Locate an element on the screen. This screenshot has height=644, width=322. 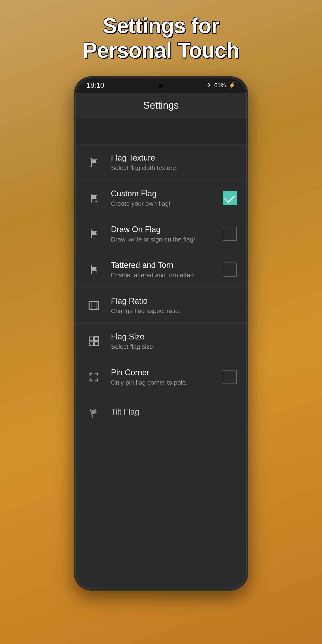
pin-corner-text: Pin Corner Only pin flag corner to pole. is located at coordinates (167, 377).